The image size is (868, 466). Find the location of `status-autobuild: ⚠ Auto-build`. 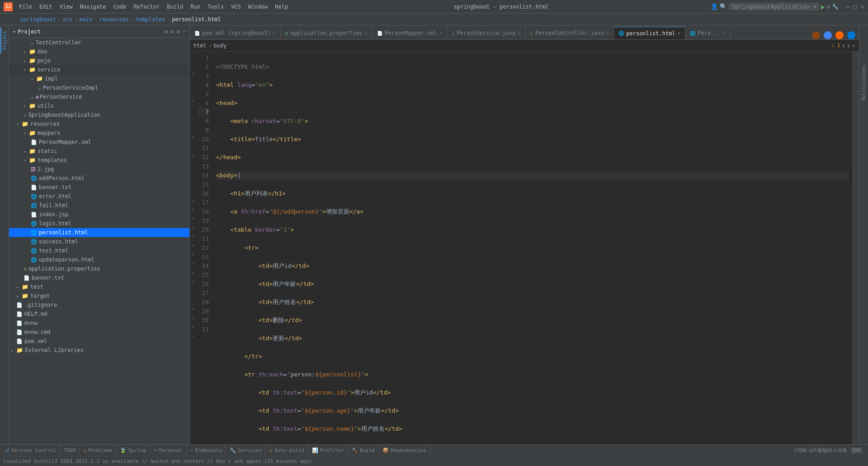

status-autobuild: ⚠ Auto-build is located at coordinates (287, 451).